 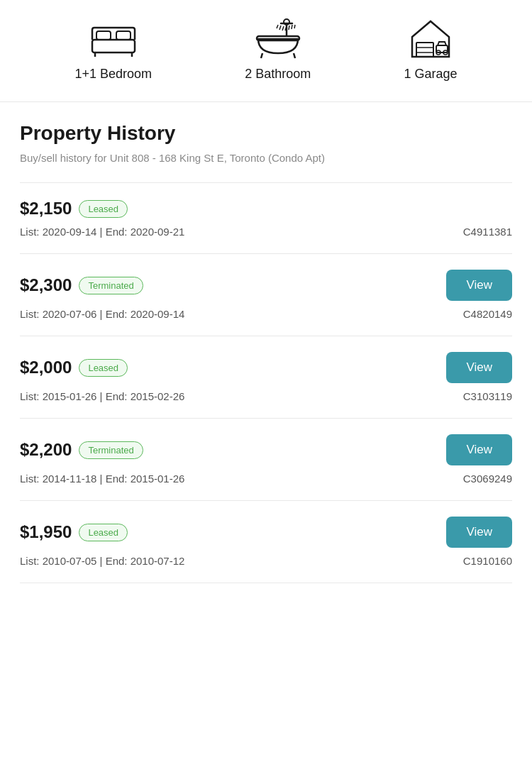 I want to click on status-badge-1: Terminated, so click(x=111, y=285).